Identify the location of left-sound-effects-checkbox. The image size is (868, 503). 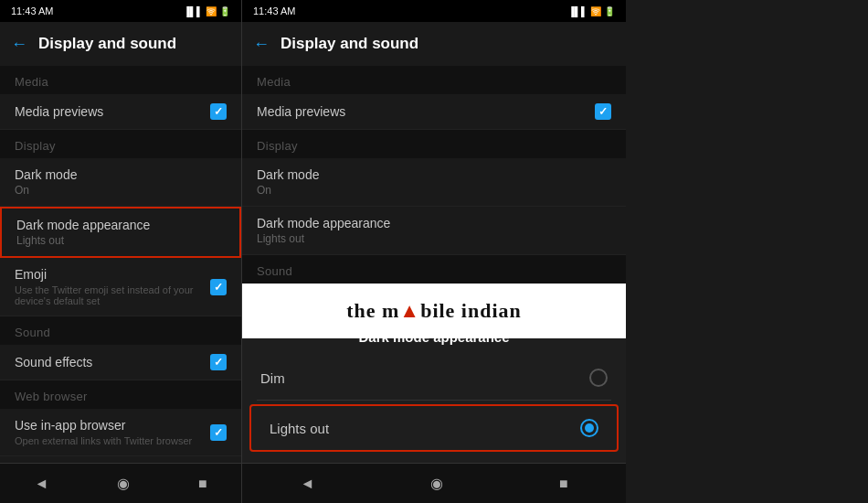
(218, 362).